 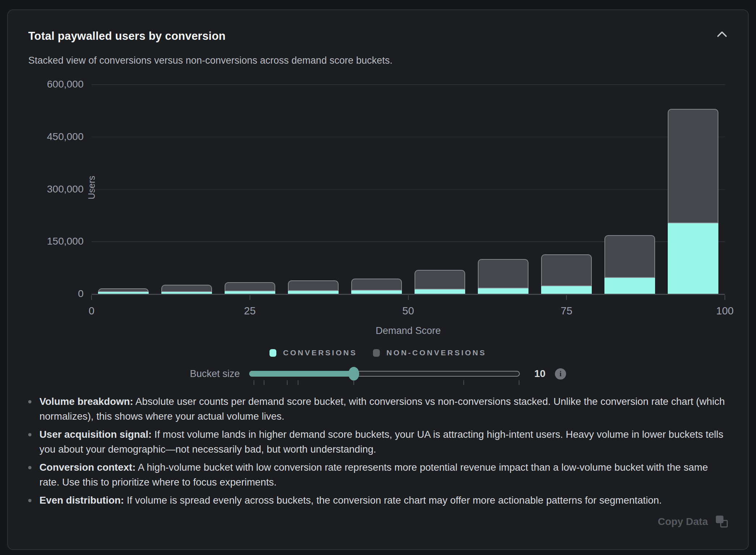 I want to click on note-item: Conversion context: A high-volume bucket…, so click(x=378, y=475).